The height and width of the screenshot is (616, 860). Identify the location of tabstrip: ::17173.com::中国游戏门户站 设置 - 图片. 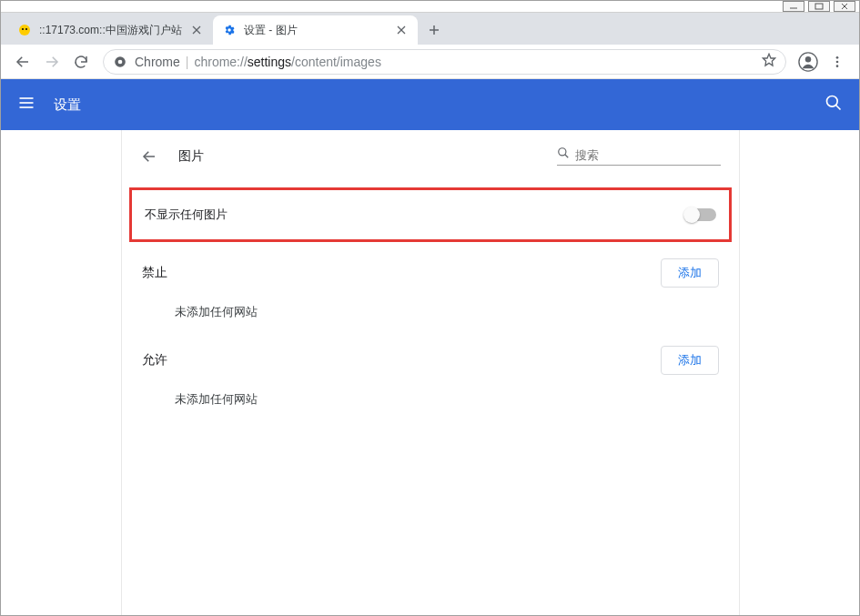
(430, 29).